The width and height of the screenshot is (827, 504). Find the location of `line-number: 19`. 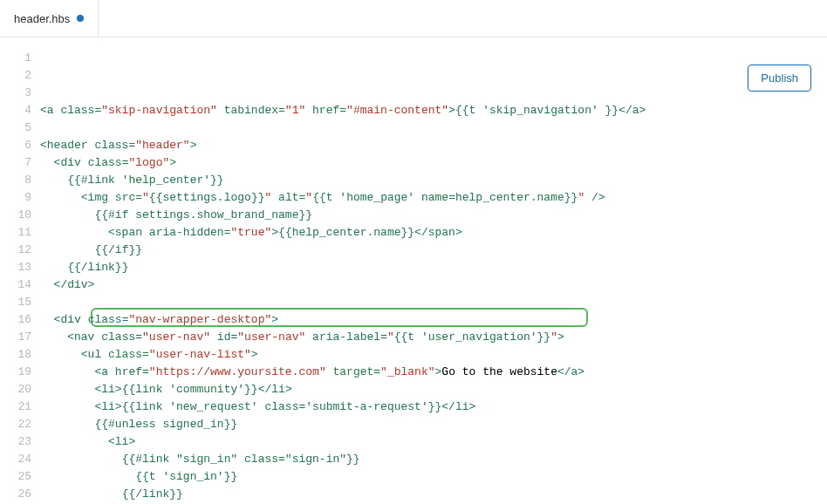

line-number: 19 is located at coordinates (20, 372).